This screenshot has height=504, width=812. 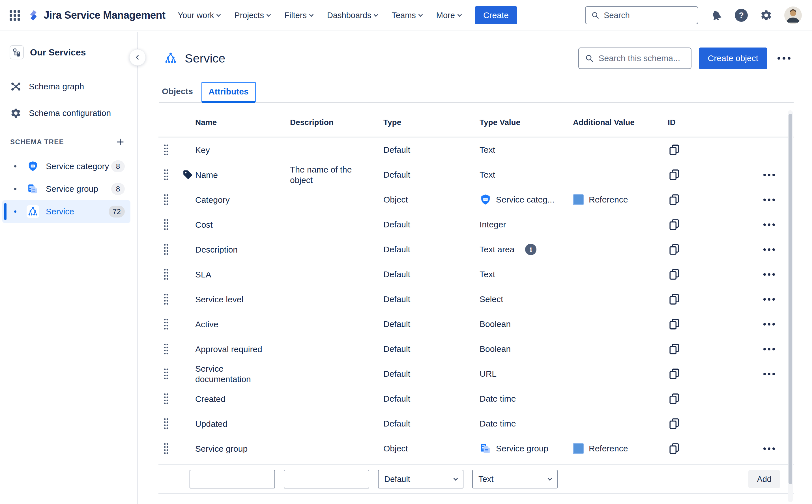 What do you see at coordinates (716, 15) in the screenshot?
I see `notifications-bell-icon` at bounding box center [716, 15].